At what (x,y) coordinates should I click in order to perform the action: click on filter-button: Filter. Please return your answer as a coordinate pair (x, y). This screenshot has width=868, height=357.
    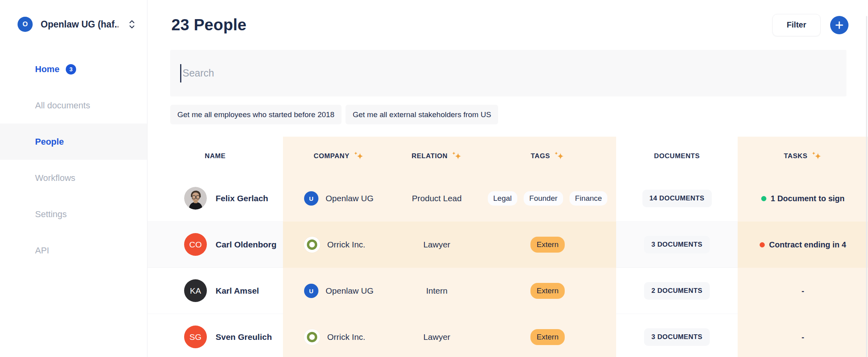
    Looking at the image, I should click on (796, 25).